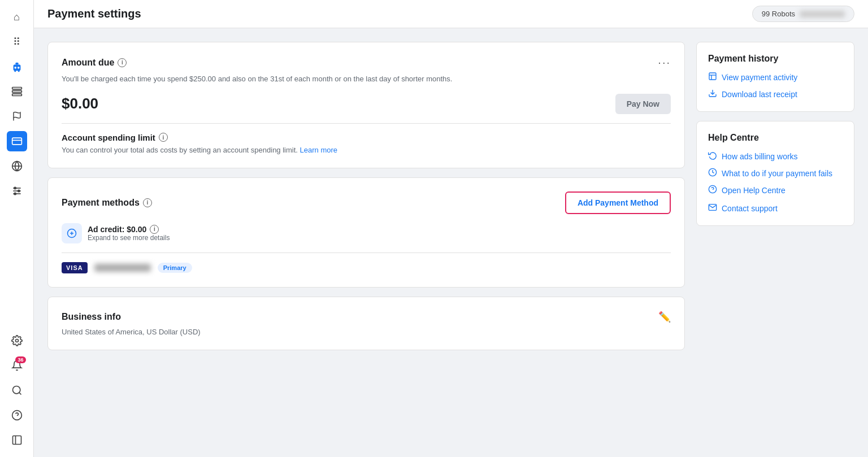 This screenshot has height=457, width=868. Describe the element at coordinates (17, 390) in the screenshot. I see `search-icon` at that location.